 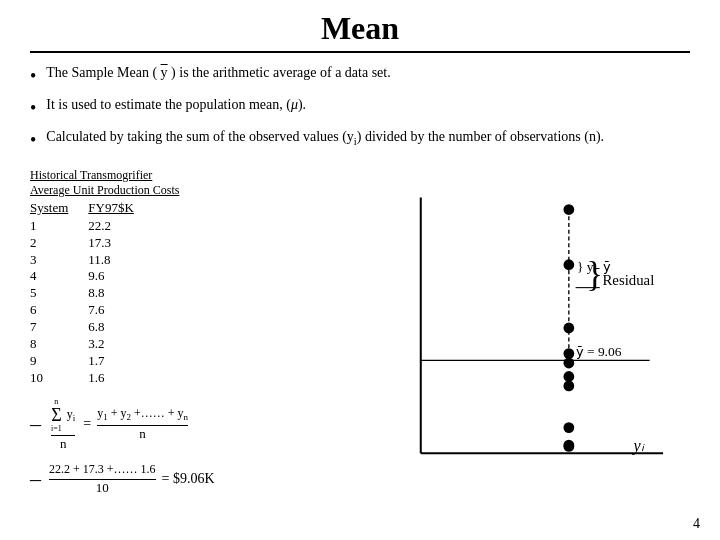 What do you see at coordinates (59, 244) in the screenshot?
I see `system-cell: 2` at bounding box center [59, 244].